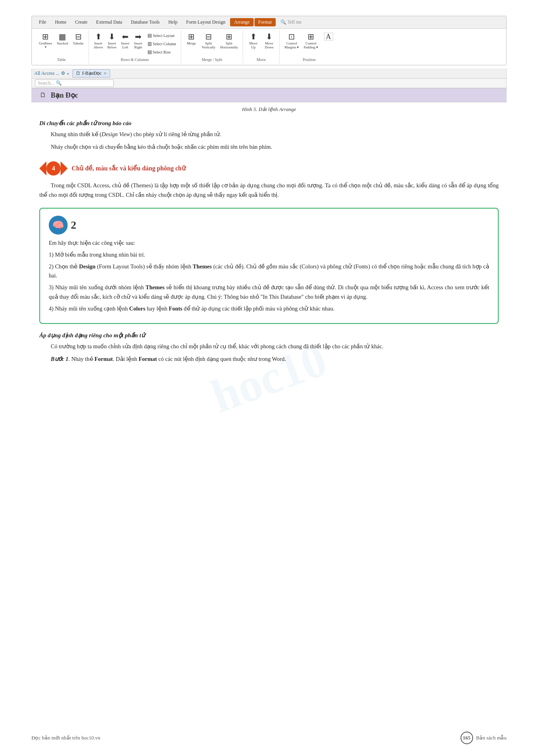  I want to click on search-icon: 🔍, so click(283, 22).